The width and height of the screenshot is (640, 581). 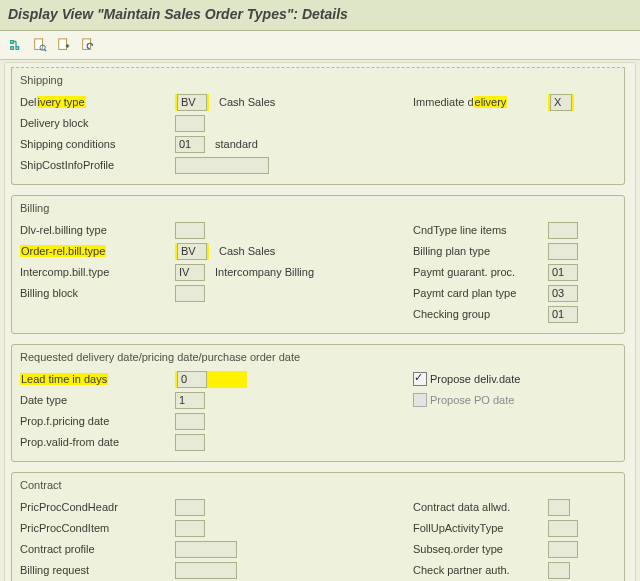 I want to click on date-type-label: Date type, so click(x=96, y=400).